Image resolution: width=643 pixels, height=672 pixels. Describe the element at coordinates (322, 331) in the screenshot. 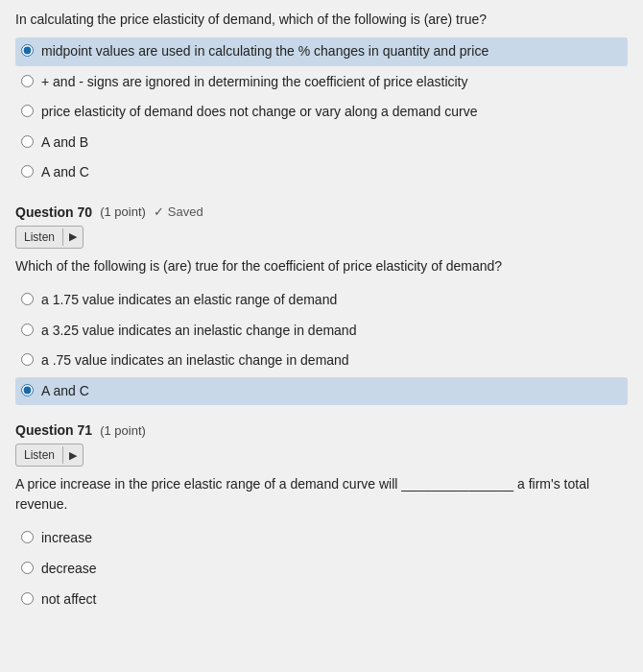

I see `option-q70b: a 3.25 value indicates an inelastic chan…` at that location.